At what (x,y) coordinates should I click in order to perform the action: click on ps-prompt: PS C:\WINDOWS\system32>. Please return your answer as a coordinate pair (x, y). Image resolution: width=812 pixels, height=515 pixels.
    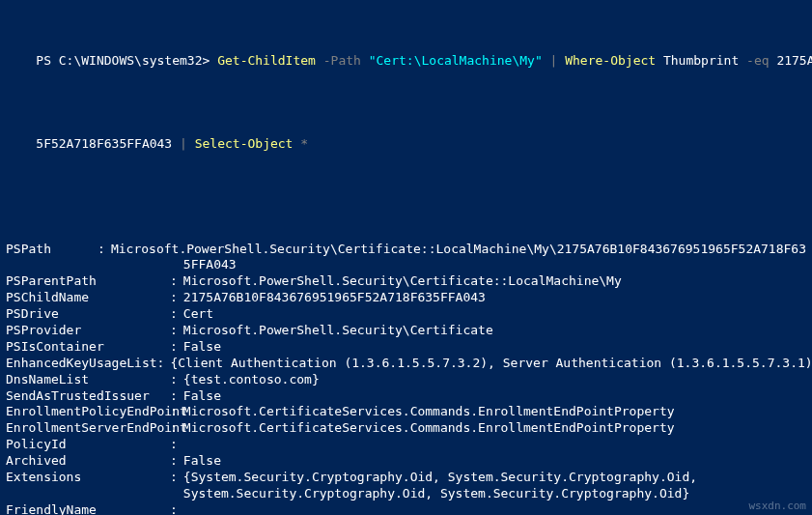
    Looking at the image, I should click on (126, 60).